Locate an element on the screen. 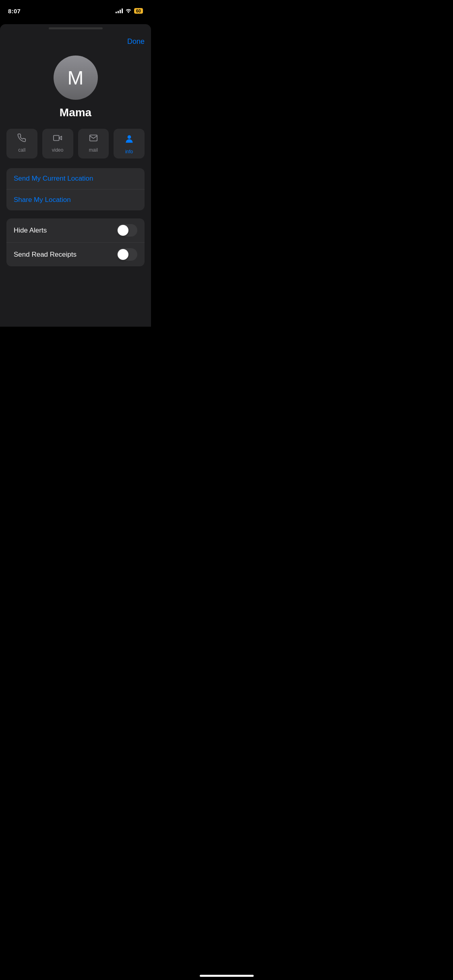  screen: 8:07 60 Done is located at coordinates (76, 163).